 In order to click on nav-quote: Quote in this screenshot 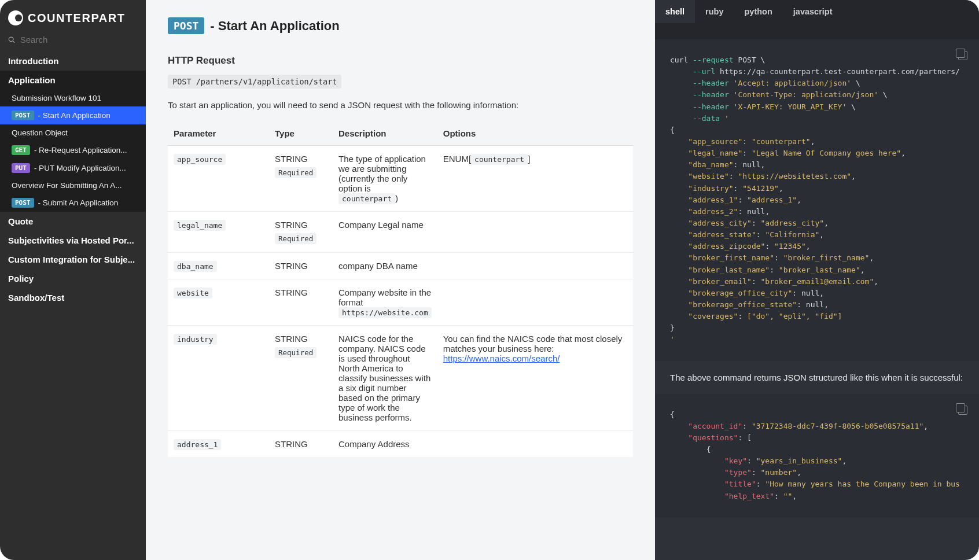, I will do `click(73, 221)`.